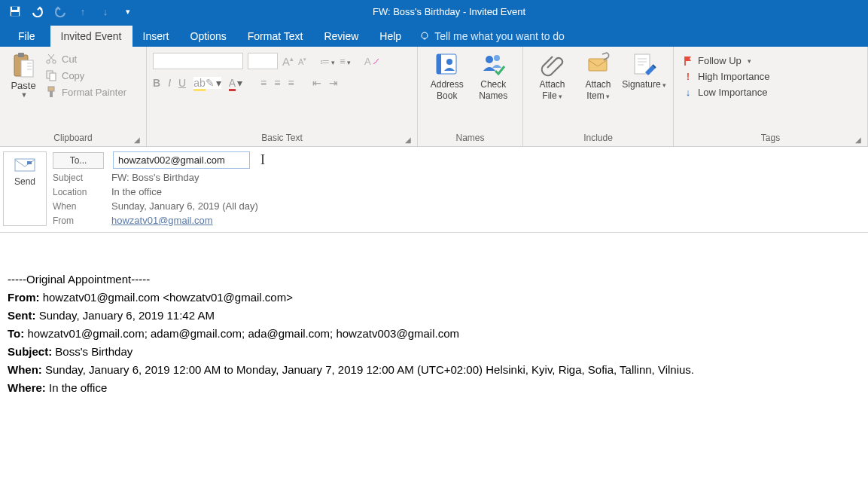 The image size is (868, 495). I want to click on arrow-down-icon: ↓, so click(105, 11).